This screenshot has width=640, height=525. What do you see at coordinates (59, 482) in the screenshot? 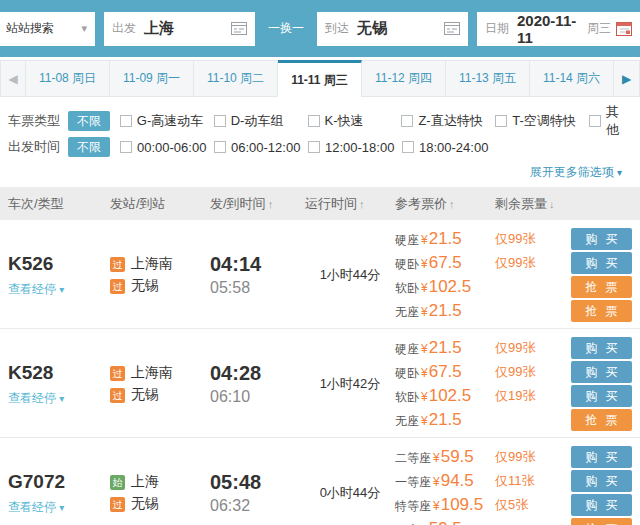
I see `train-code: G7072` at bounding box center [59, 482].